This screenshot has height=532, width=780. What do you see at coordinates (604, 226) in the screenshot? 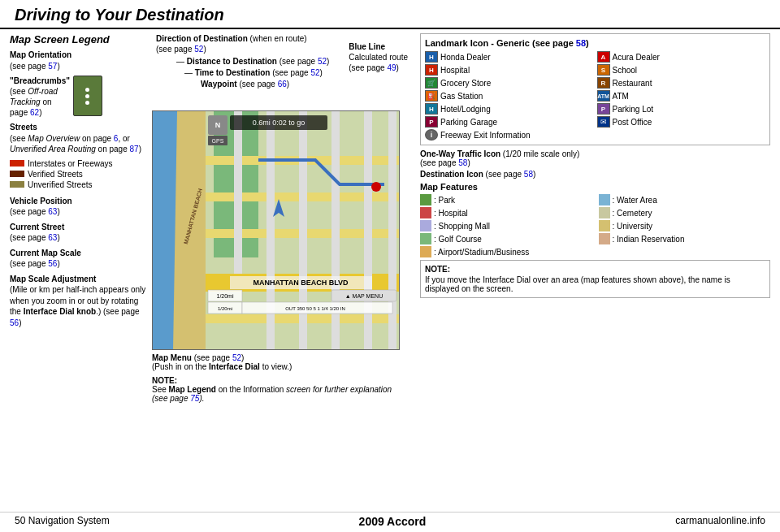
I see `university-color` at bounding box center [604, 226].